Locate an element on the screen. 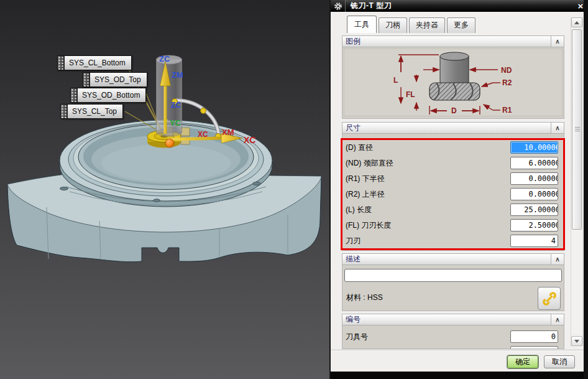  sys-label-text: SYS_OD_Top is located at coordinates (118, 80).